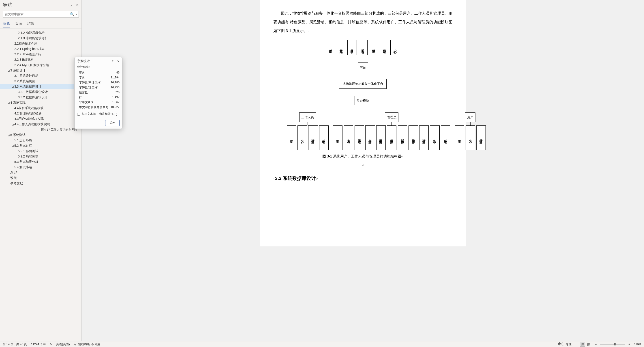 The height and width of the screenshot is (347, 644). Describe the element at coordinates (342, 48) in the screenshot. I see `diagram-top-node: 特色藏品` at that location.